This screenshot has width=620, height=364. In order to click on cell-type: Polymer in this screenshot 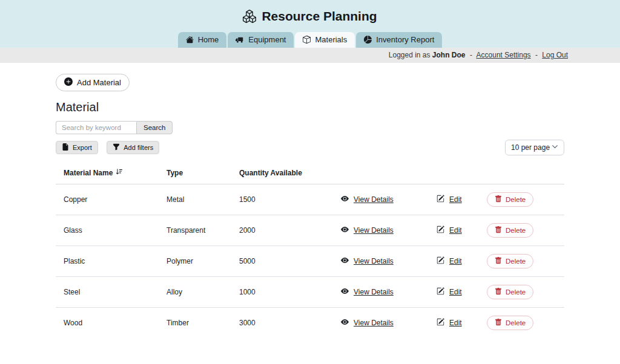, I will do `click(195, 261)`.